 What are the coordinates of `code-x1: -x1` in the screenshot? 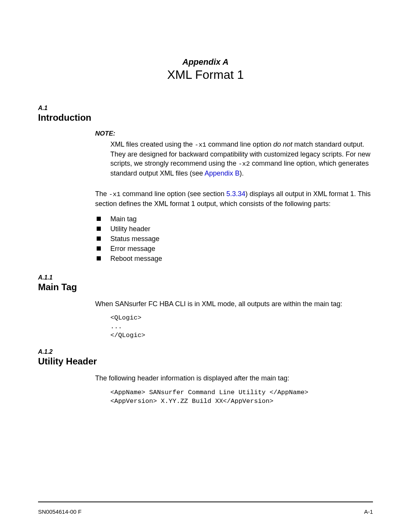 It's located at (200, 145).